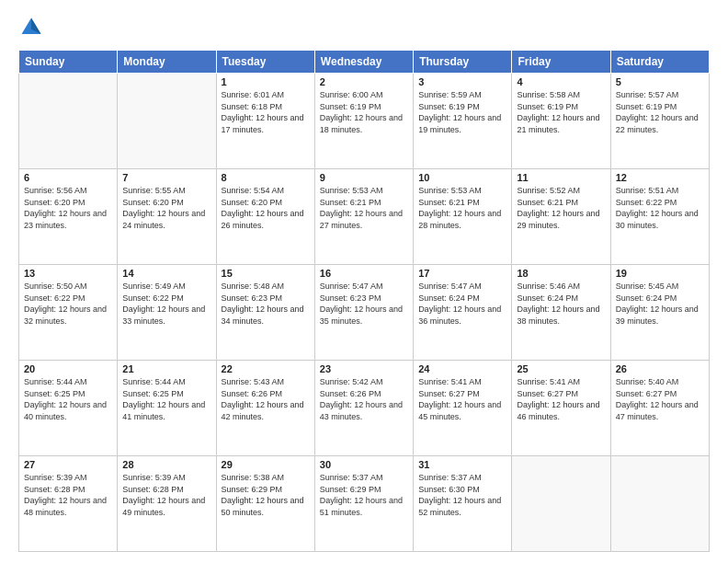 This screenshot has width=728, height=563. I want to click on day-number: 23, so click(364, 369).